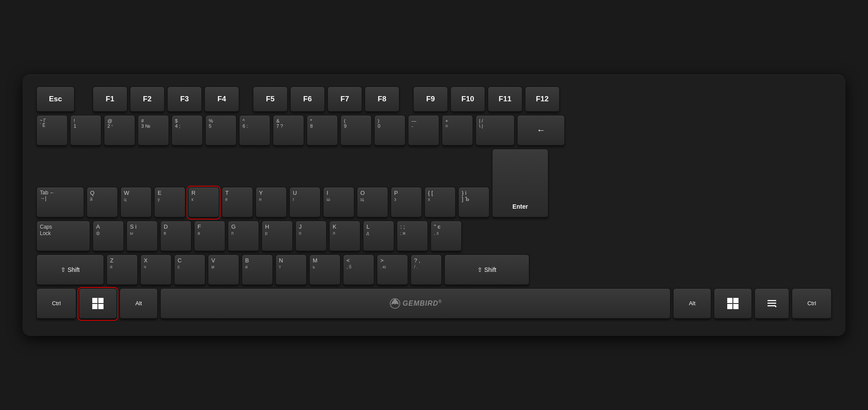  Describe the element at coordinates (153, 131) in the screenshot. I see `key-3: #3 №` at that location.